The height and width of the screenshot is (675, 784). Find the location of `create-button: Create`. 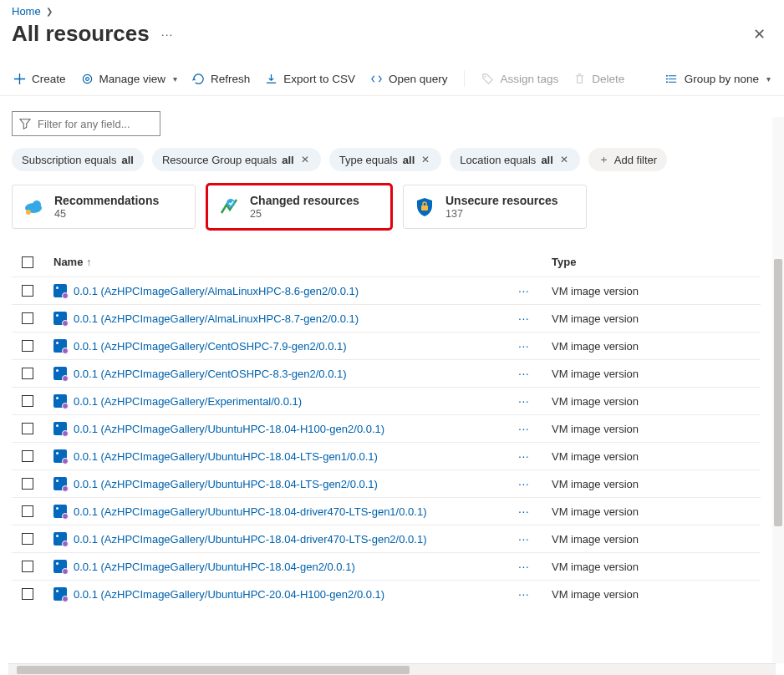

create-button: Create is located at coordinates (40, 79).